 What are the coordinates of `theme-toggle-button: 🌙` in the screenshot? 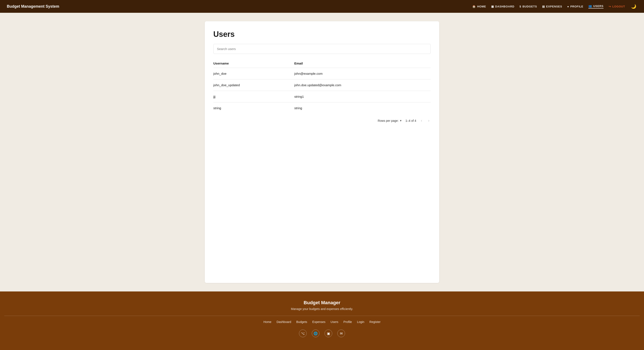 It's located at (634, 6).